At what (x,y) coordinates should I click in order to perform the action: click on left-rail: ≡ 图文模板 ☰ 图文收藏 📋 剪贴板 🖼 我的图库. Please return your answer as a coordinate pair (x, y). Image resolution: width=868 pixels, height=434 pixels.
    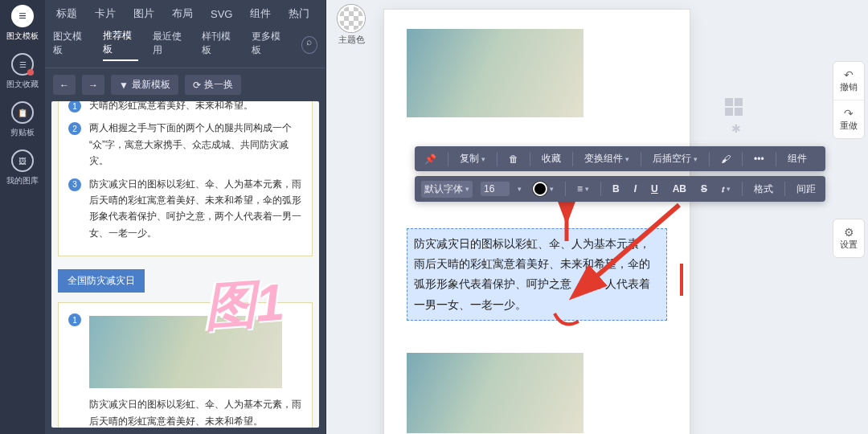
    Looking at the image, I should click on (23, 217).